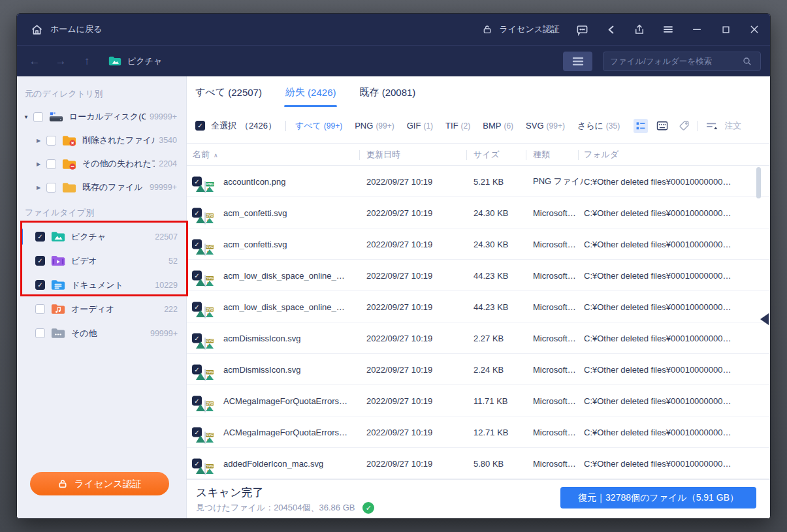 This screenshot has height=532, width=787. I want to click on file-size: 24.30 KB, so click(491, 213).